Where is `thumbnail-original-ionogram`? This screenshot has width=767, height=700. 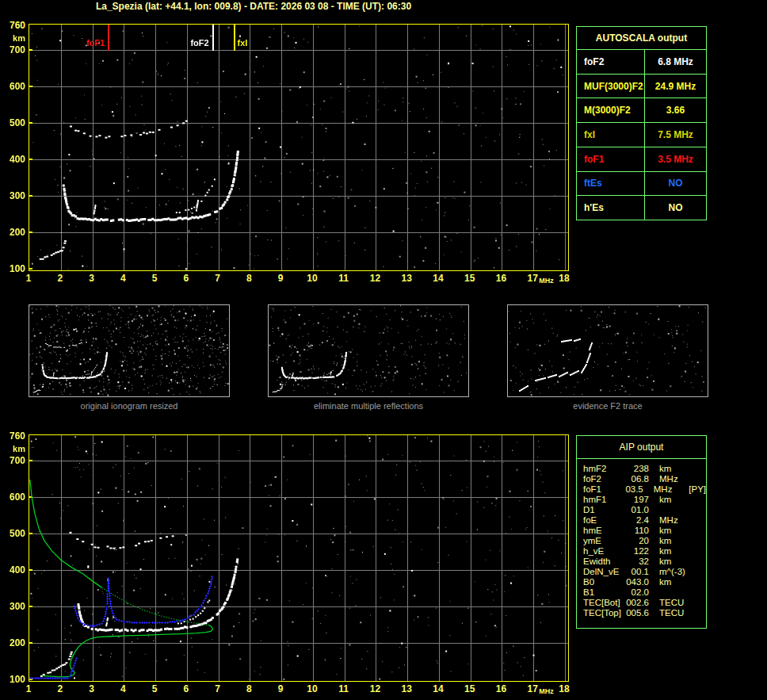 thumbnail-original-ionogram is located at coordinates (129, 350).